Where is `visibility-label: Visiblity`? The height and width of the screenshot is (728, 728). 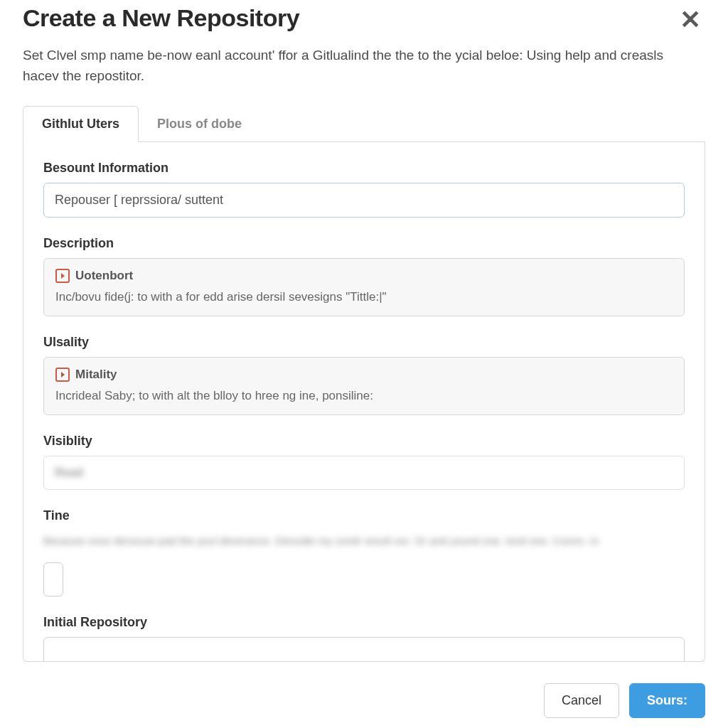
visibility-label: Visiblity is located at coordinates (364, 441).